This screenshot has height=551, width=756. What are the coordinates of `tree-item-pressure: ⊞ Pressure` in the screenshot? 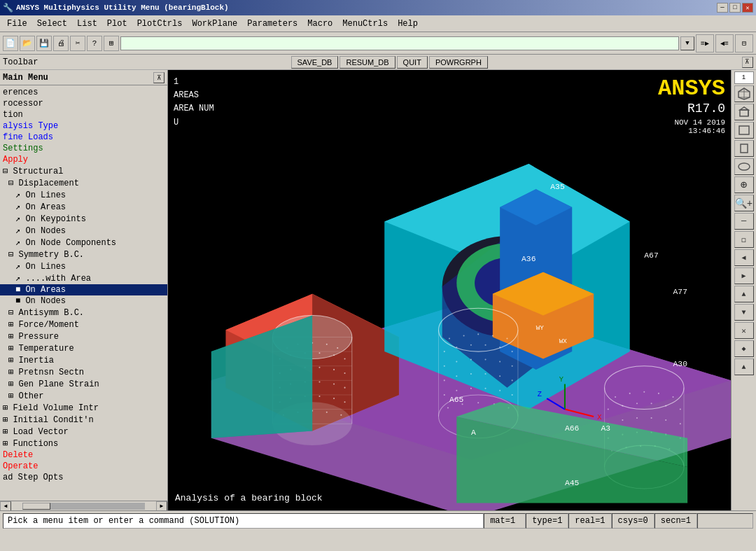 It's located at (84, 336).